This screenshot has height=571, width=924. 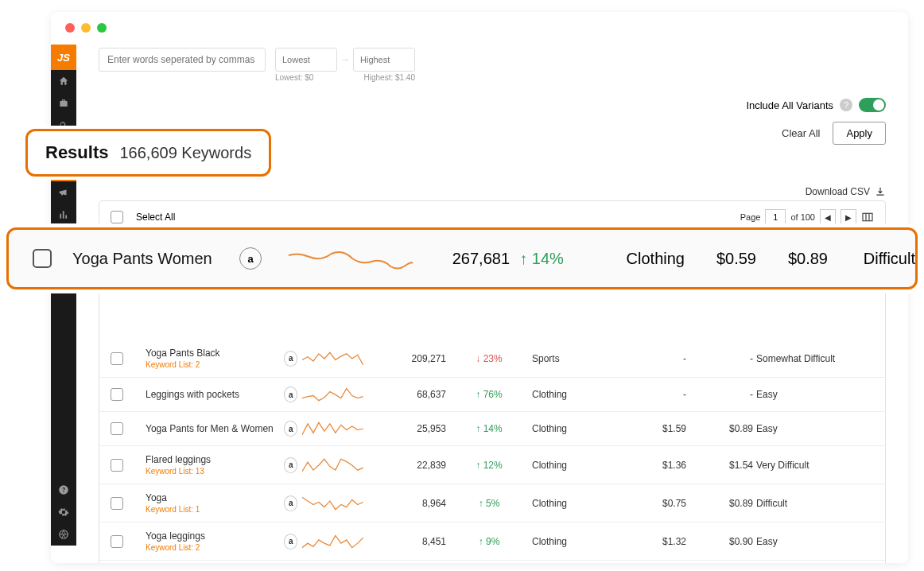 What do you see at coordinates (156, 217) in the screenshot?
I see `select-all-label: Select All` at bounding box center [156, 217].